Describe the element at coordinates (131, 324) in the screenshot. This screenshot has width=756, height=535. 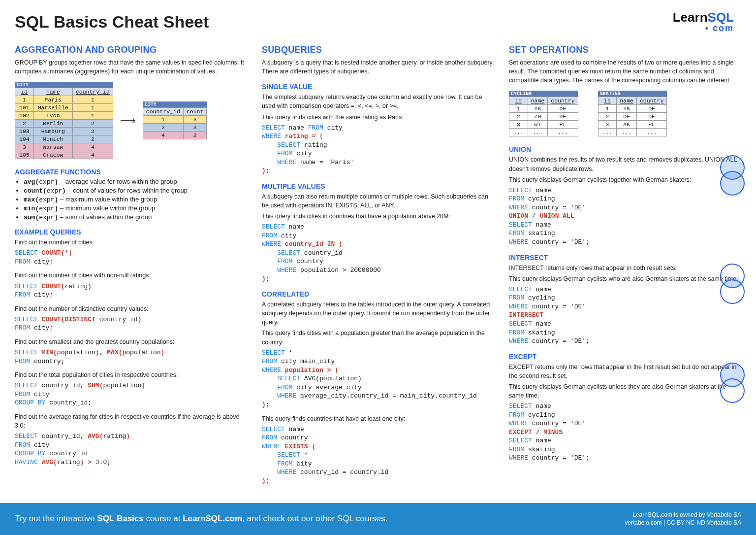
I see `example-query: SELECT COUNT(DISTINCT country_id) FROM c…` at that location.